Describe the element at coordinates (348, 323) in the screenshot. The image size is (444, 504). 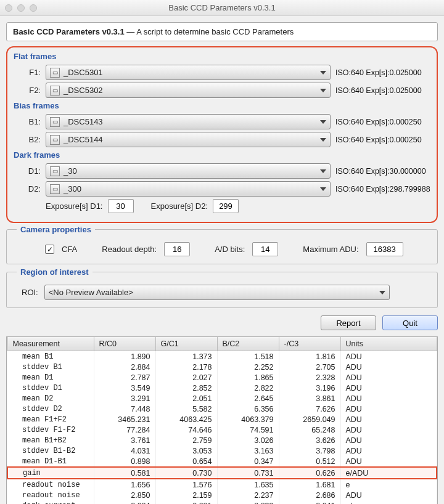
I see `report-button: Report` at that location.